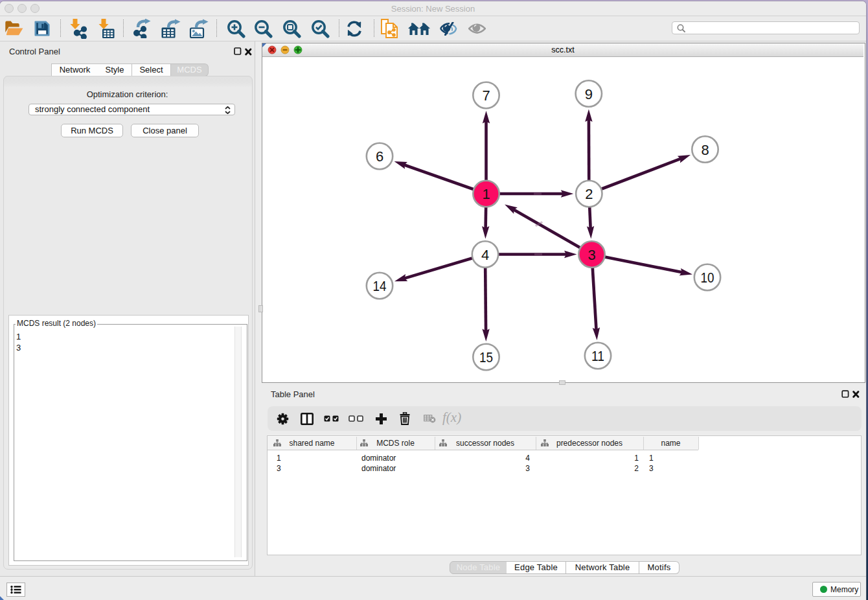 Image resolution: width=868 pixels, height=600 pixels. I want to click on svg-text: 14, so click(380, 286).